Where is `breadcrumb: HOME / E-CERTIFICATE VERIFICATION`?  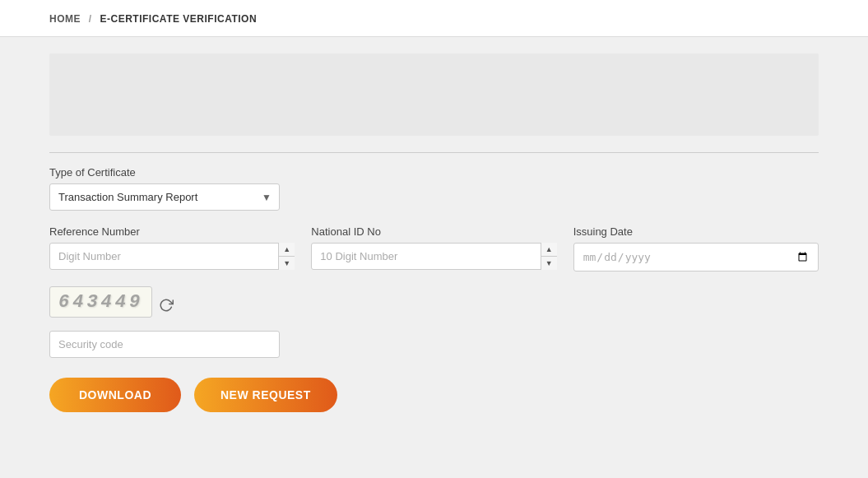 breadcrumb: HOME / E-CERTIFICATE VERIFICATION is located at coordinates (153, 19).